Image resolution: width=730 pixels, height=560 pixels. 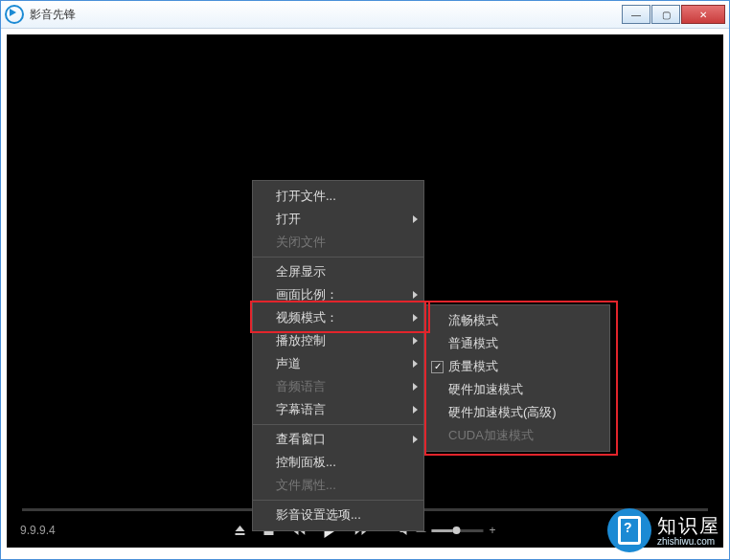 What do you see at coordinates (629, 530) in the screenshot?
I see `watermark-icon` at bounding box center [629, 530].